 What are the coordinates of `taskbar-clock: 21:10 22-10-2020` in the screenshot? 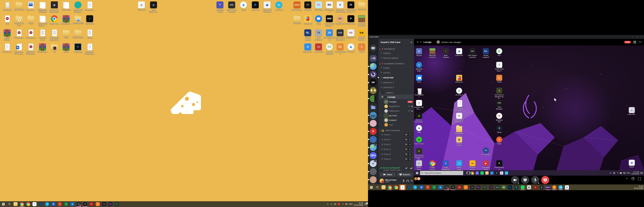 It's located at (358, 204).